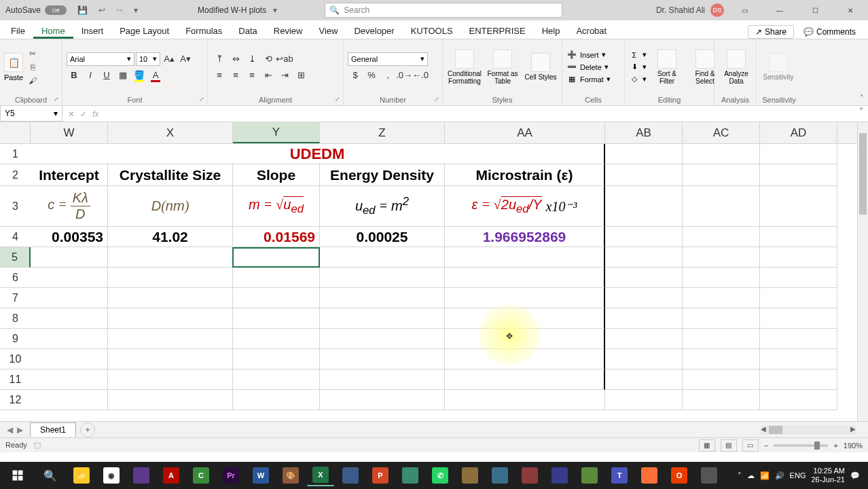  What do you see at coordinates (721, 133) in the screenshot?
I see `col-header-ac: AC` at bounding box center [721, 133].